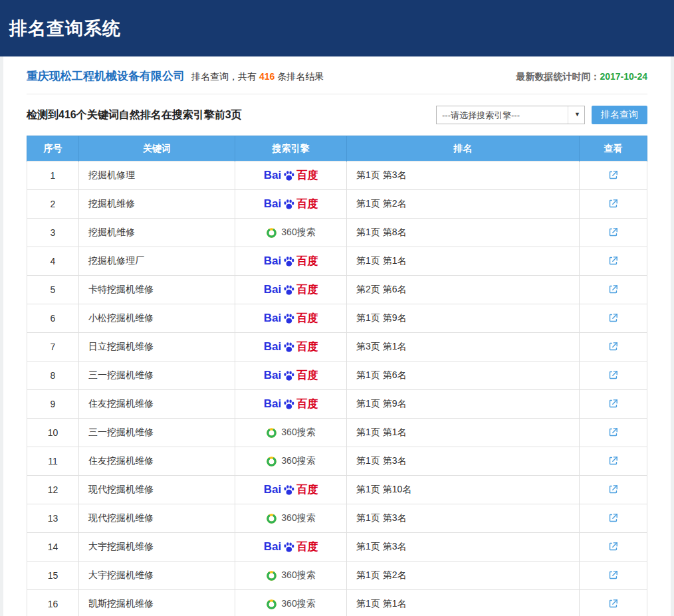 The width and height of the screenshot is (674, 616). Describe the element at coordinates (463, 490) in the screenshot. I see `rank-cell: 第1页 第10名` at that location.